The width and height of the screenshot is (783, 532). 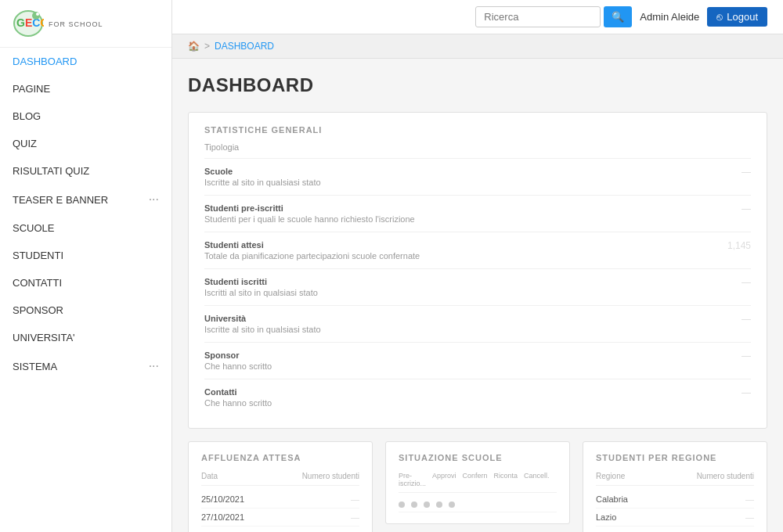 I want to click on date-cell: 25/10/2021, so click(x=222, y=499).